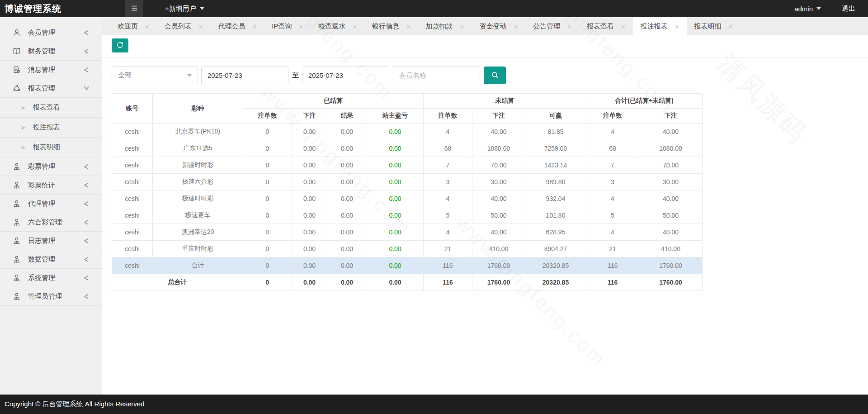  What do you see at coordinates (202, 9) in the screenshot?
I see `caret-down-icon` at bounding box center [202, 9].